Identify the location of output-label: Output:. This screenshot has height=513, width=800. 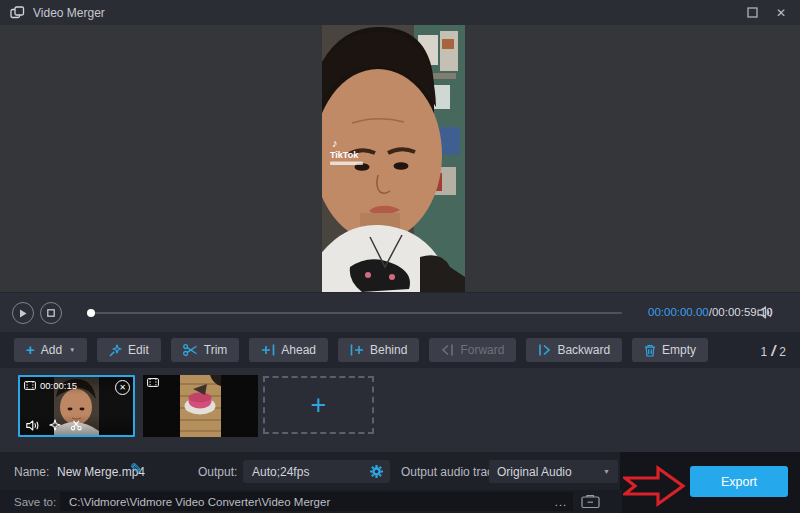
(218, 472).